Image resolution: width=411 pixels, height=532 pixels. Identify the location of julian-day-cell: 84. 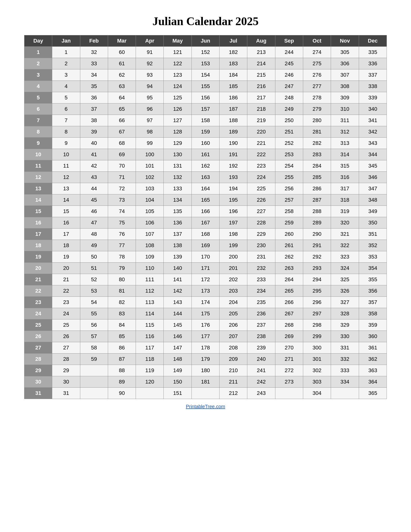
(122, 325).